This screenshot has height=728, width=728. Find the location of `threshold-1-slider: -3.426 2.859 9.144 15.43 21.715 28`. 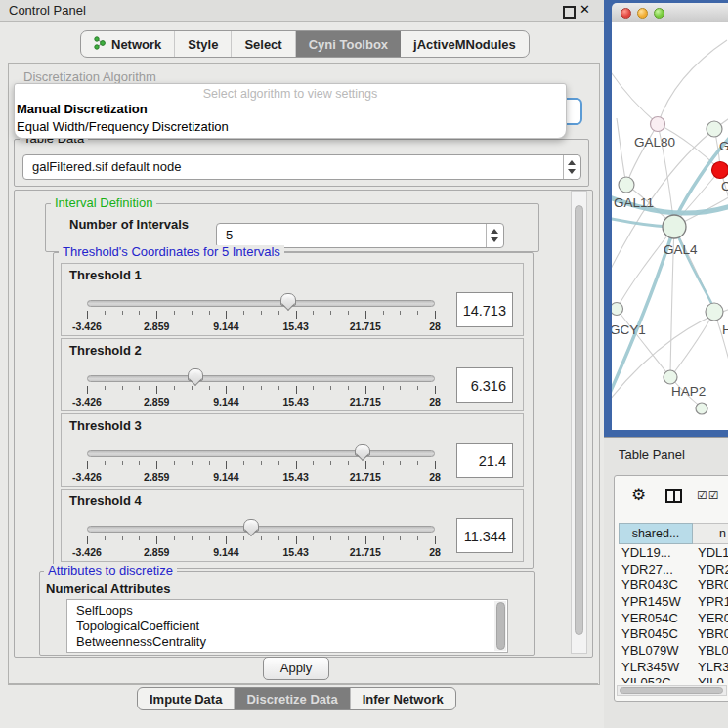

threshold-1-slider: -3.426 2.859 9.144 15.43 21.715 28 is located at coordinates (261, 313).